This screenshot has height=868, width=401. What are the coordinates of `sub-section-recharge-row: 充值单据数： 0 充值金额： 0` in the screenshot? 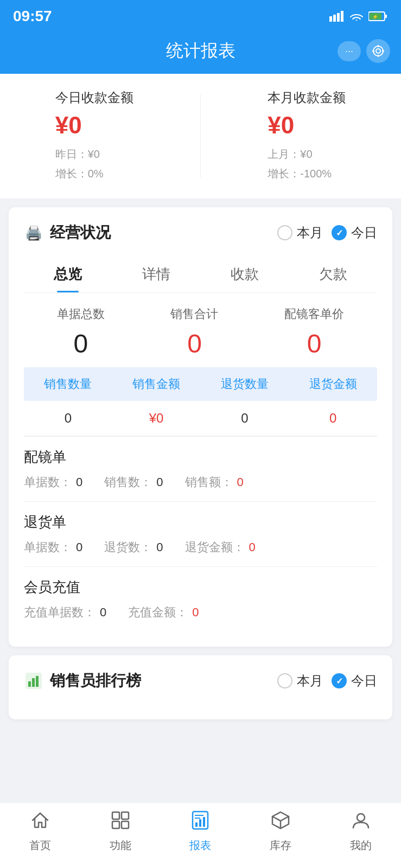 It's located at (201, 612).